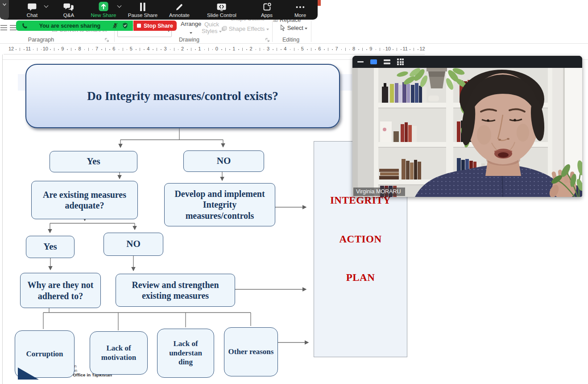  What do you see at coordinates (158, 26) in the screenshot?
I see `stop-share-label: Stop Share` at bounding box center [158, 26].